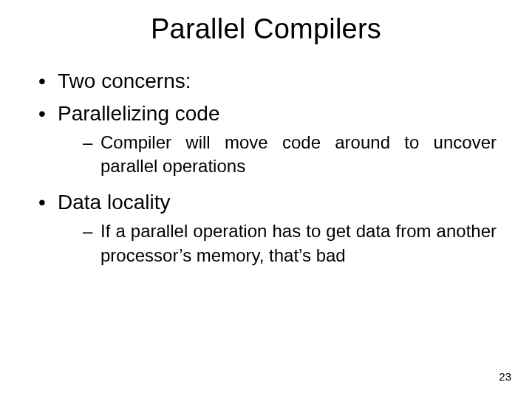 The width and height of the screenshot is (532, 399). What do you see at coordinates (277, 244) in the screenshot?
I see `sub-bullet-list: If a parallel operation has to get data …` at bounding box center [277, 244].